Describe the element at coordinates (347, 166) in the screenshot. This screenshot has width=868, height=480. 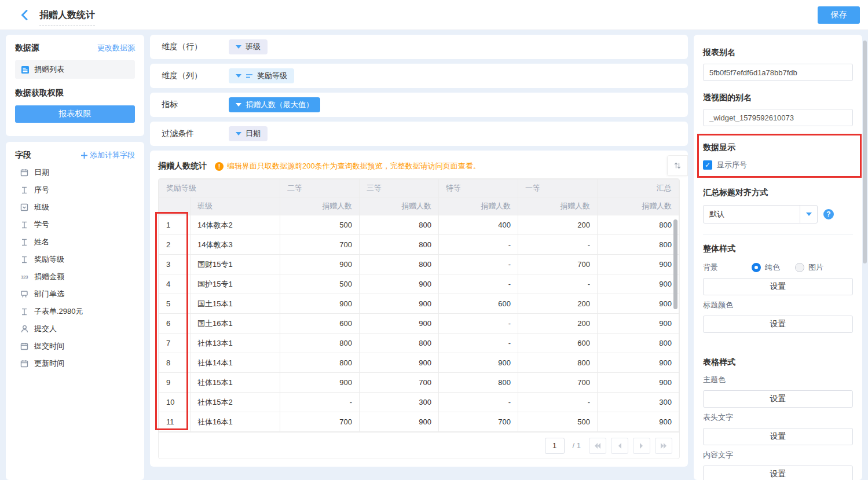
I see `preview-notice: ! 编辑界面只取数据源前200条作为查询数据预览，完整数据请访问页面查看。` at that location.